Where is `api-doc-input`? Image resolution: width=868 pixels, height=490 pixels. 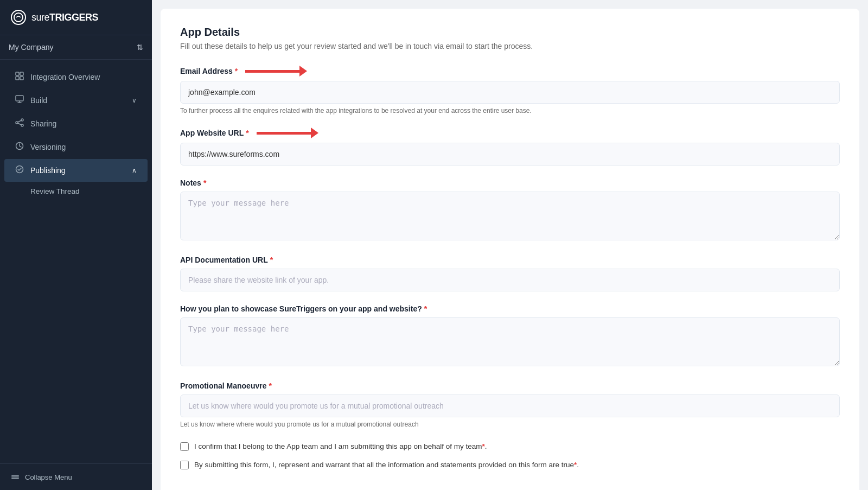 api-doc-input is located at coordinates (510, 280).